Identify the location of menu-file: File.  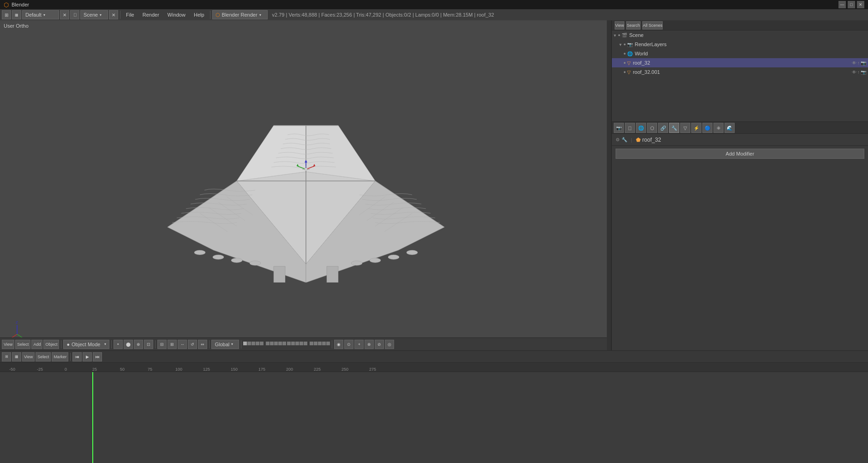
(130, 15).